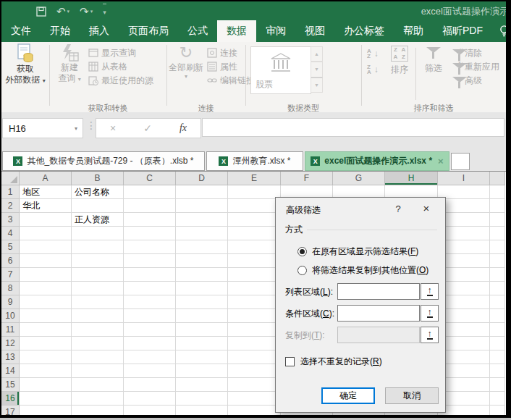  Describe the element at coordinates (202, 178) in the screenshot. I see `column-header: D` at that location.